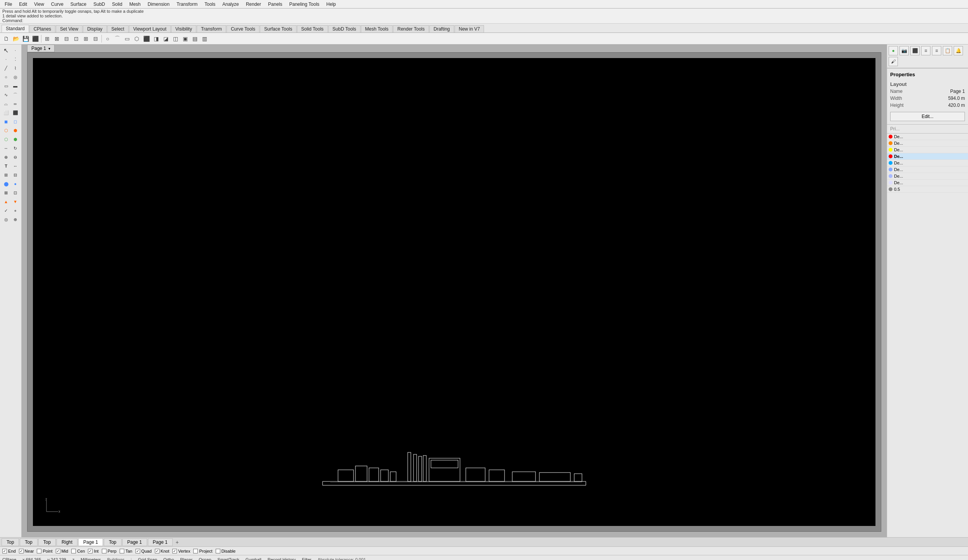 This screenshot has height=560, width=968. What do you see at coordinates (312, 29) in the screenshot?
I see `tab-solid-tools: Solid Tools` at bounding box center [312, 29].